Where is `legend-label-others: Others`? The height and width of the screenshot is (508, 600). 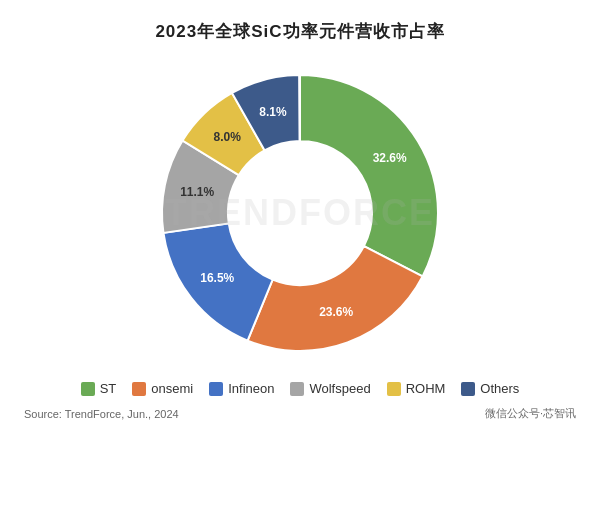
legend-label-others: Others is located at coordinates (500, 388).